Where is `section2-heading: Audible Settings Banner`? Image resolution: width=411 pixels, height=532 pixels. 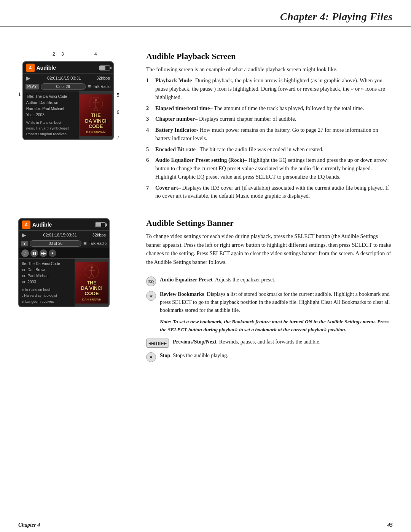 section2-heading: Audible Settings Banner is located at coordinates (269, 223).